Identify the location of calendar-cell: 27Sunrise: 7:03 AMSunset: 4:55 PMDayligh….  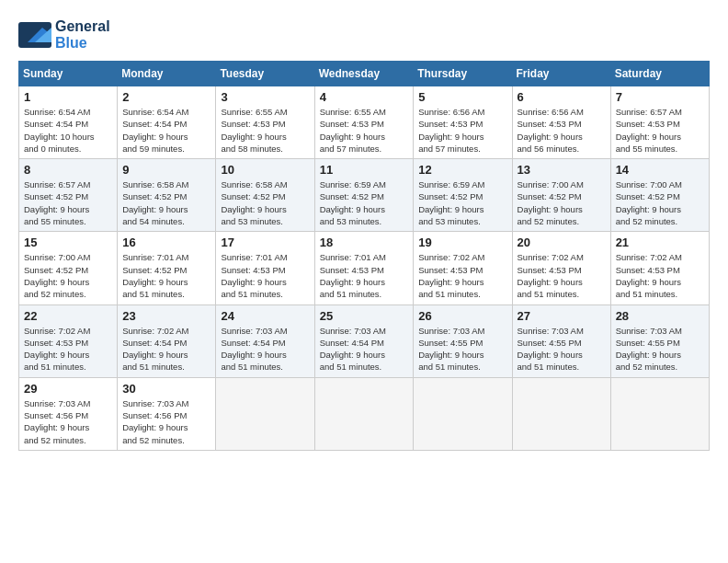
(561, 340).